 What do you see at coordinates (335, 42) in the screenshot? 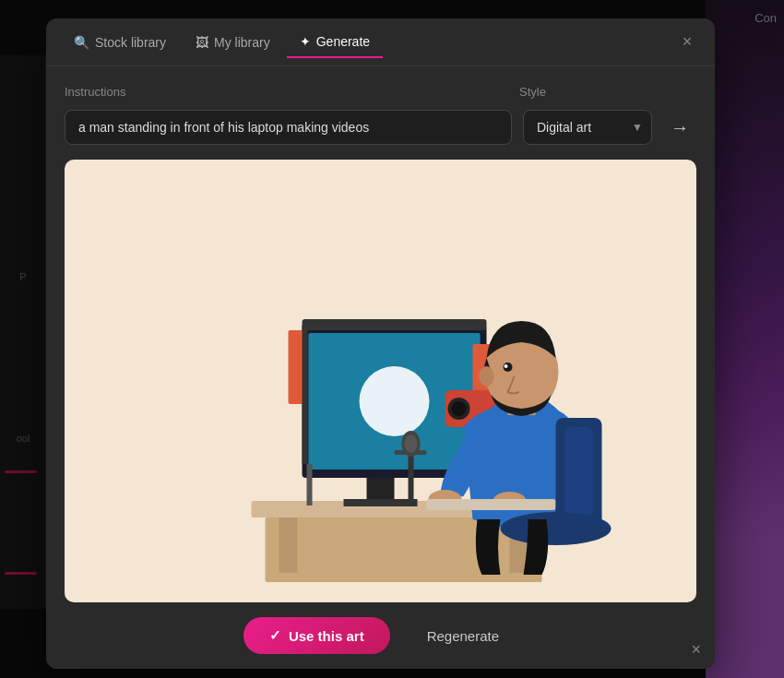
I see `tab-generate: ✦ Generate` at bounding box center [335, 42].